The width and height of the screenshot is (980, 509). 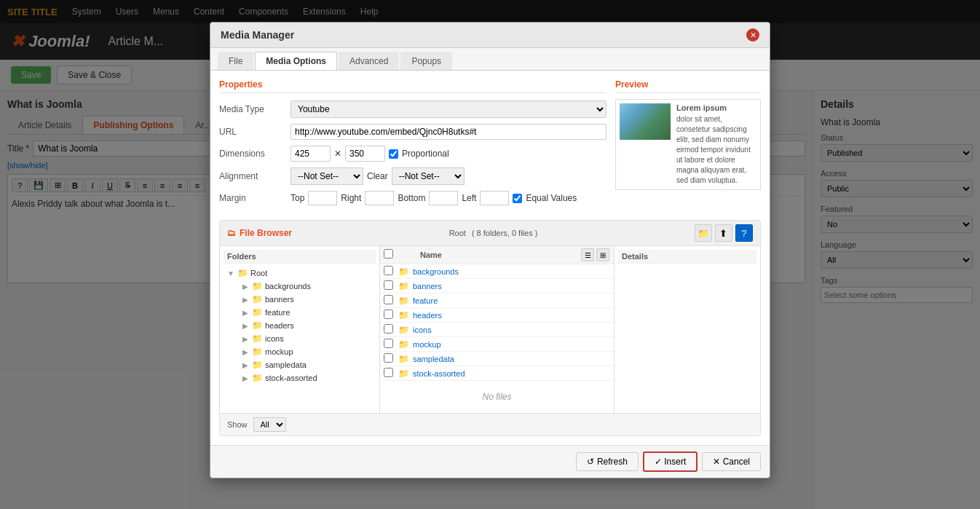 I want to click on margin-top-input, so click(x=323, y=198).